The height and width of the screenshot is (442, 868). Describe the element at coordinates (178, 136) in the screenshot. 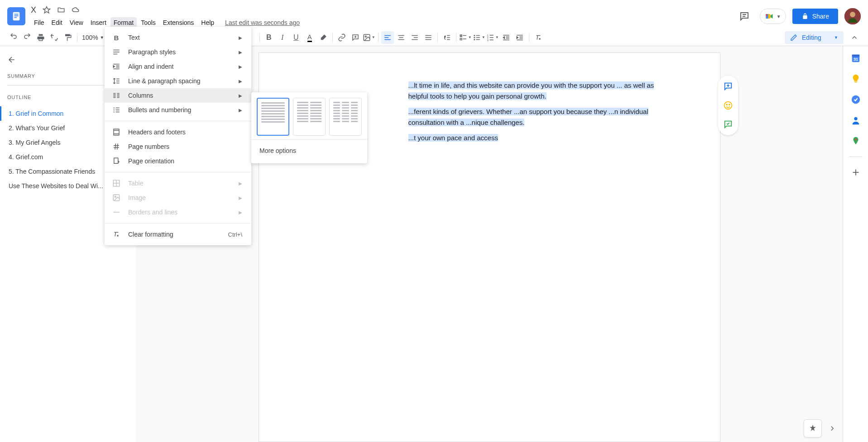

I see `format-menu-dropdown: BText▶ Paragraph styles▶ Align and inden…` at that location.